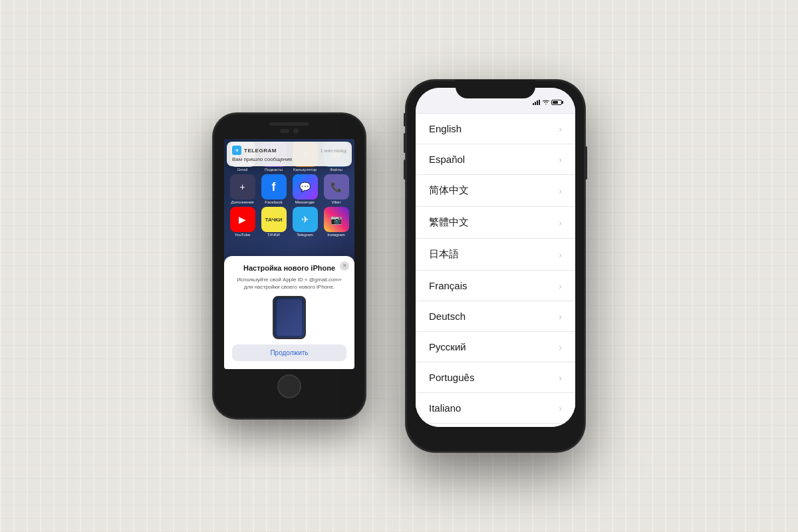 The width and height of the screenshot is (798, 532). Describe the element at coordinates (289, 268) in the screenshot. I see `dialog-title: Настройка нового iPhone` at that location.